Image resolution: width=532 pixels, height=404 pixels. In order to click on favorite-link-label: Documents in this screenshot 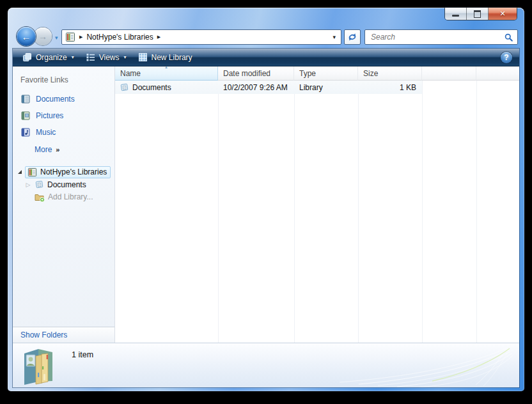, I will do `click(55, 99)`.